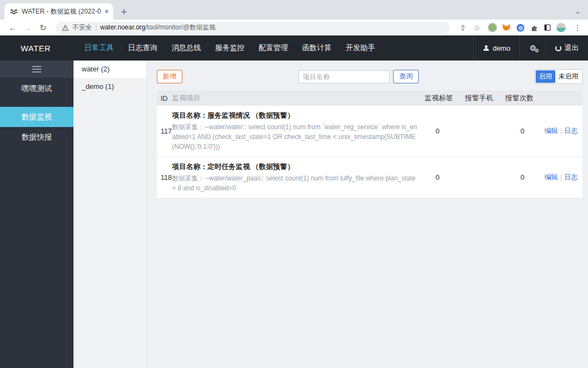 The width and height of the screenshot is (588, 368). Describe the element at coordinates (559, 76) in the screenshot. I see `status-filter-toggle: 启用 未启用` at that location.